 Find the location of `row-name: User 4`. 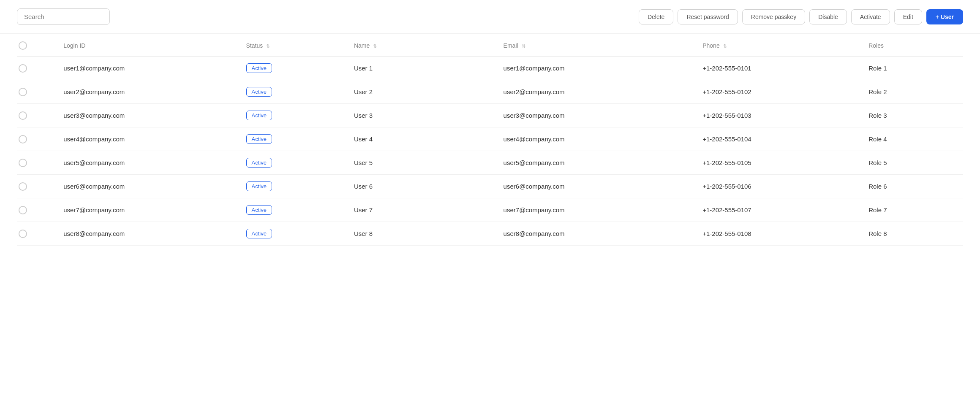

row-name: User 4 is located at coordinates (424, 139).